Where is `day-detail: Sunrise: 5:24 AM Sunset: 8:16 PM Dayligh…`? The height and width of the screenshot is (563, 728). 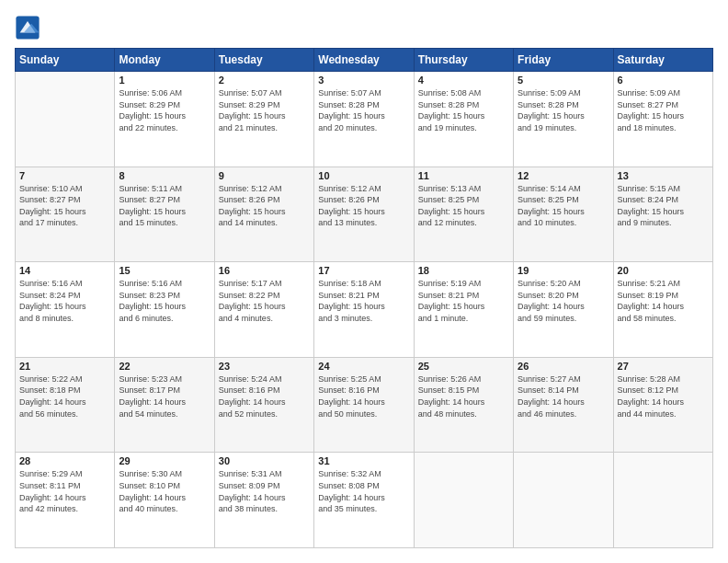 day-detail: Sunrise: 5:24 AM Sunset: 8:16 PM Dayligh… is located at coordinates (265, 396).